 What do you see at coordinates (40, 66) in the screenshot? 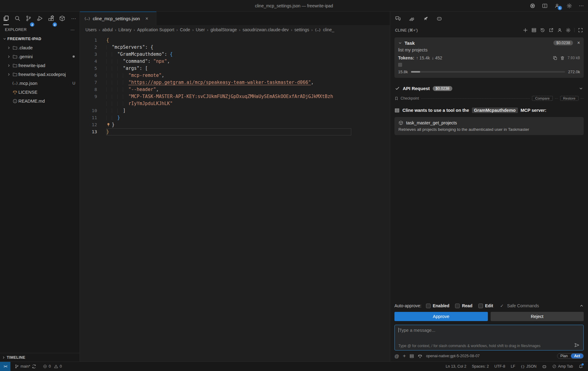
I see `tree-item-freewrite-ipad: freewrite-ipad` at bounding box center [40, 66].